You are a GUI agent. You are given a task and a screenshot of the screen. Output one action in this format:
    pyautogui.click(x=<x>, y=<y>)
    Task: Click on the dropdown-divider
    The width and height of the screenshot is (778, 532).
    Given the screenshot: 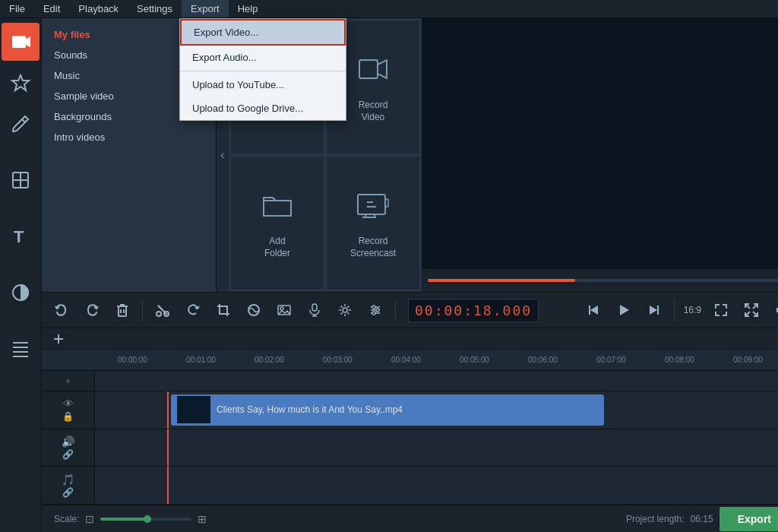 What is the action you would take?
    pyautogui.click(x=263, y=71)
    